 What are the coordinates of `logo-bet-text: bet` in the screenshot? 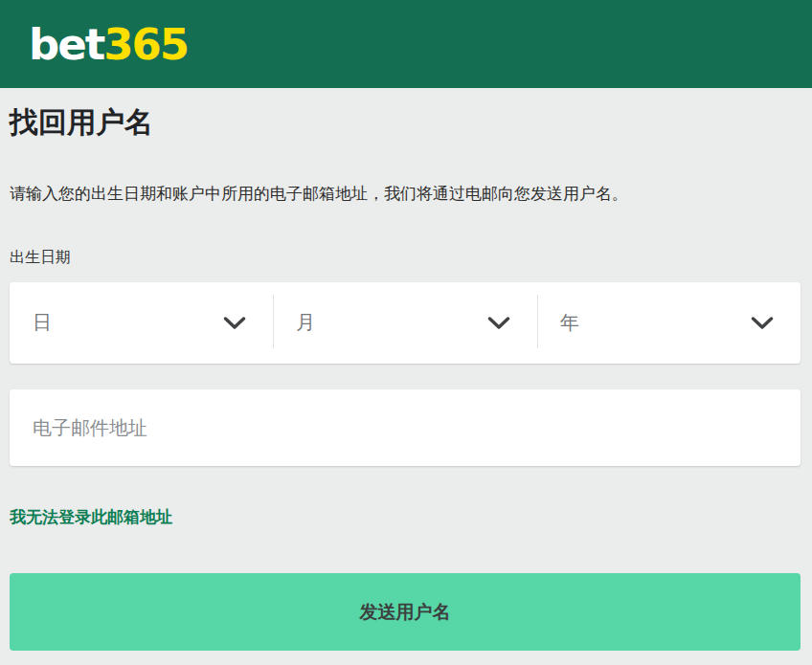 It's located at (66, 44).